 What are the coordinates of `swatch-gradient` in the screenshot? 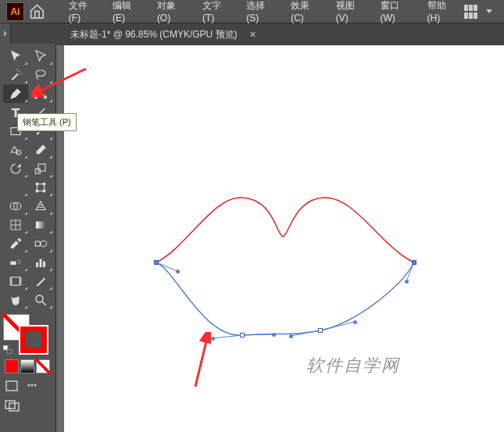 It's located at (27, 366).